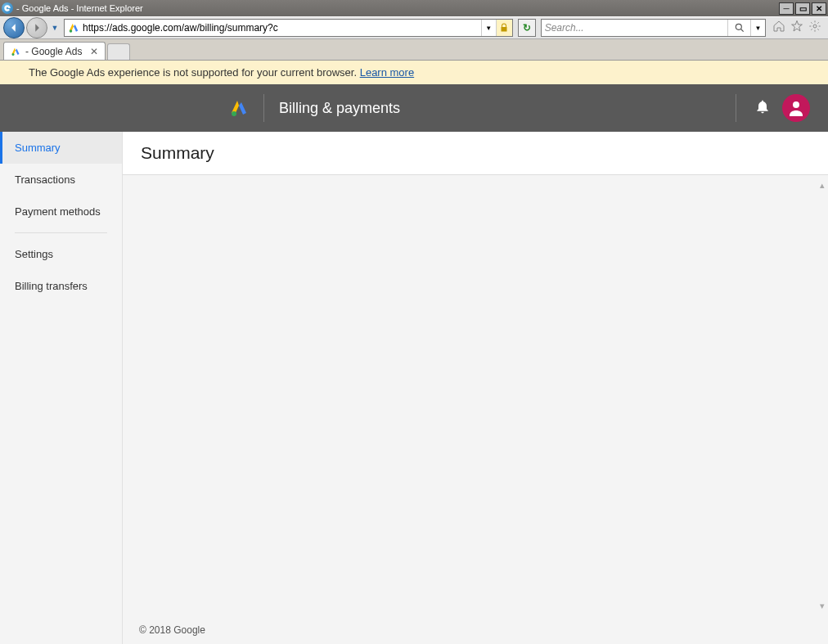  I want to click on scroll-down-icon: ▾, so click(822, 606).